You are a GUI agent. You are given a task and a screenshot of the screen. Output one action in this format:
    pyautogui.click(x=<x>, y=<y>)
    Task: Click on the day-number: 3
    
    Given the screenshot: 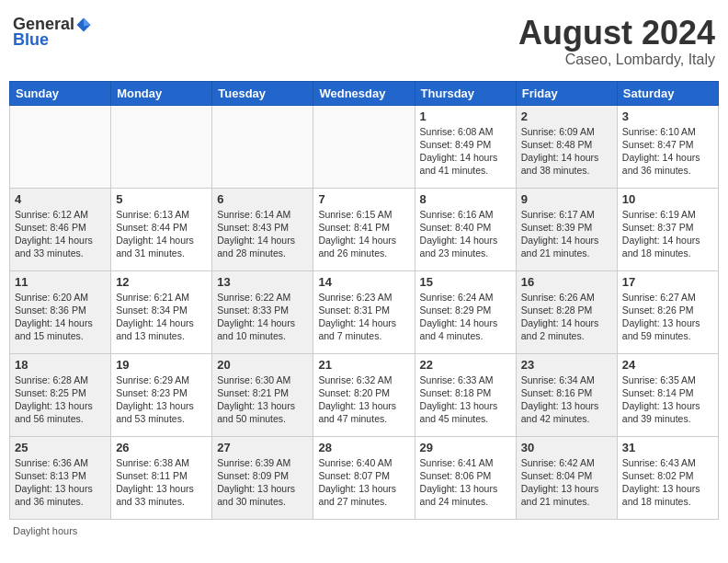 What is the action you would take?
    pyautogui.click(x=667, y=116)
    